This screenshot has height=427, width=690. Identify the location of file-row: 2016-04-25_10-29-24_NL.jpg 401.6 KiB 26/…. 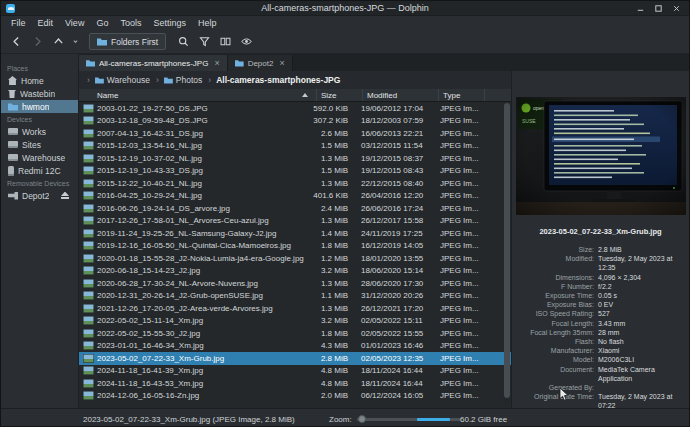
(295, 196).